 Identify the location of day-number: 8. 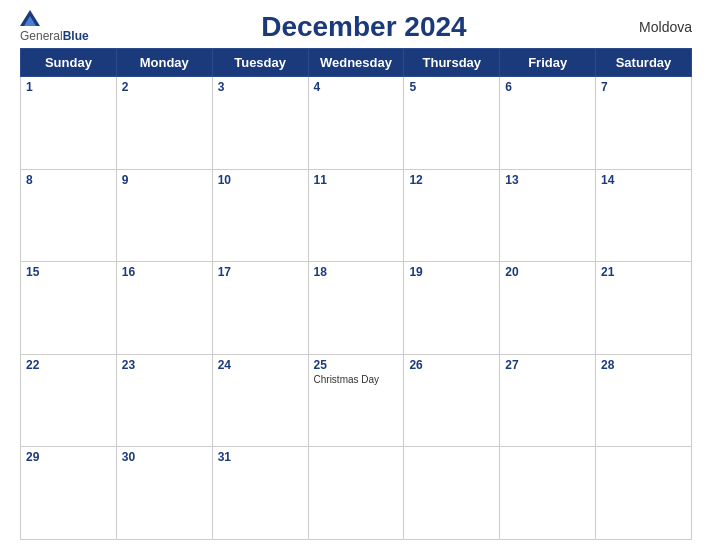
(68, 180).